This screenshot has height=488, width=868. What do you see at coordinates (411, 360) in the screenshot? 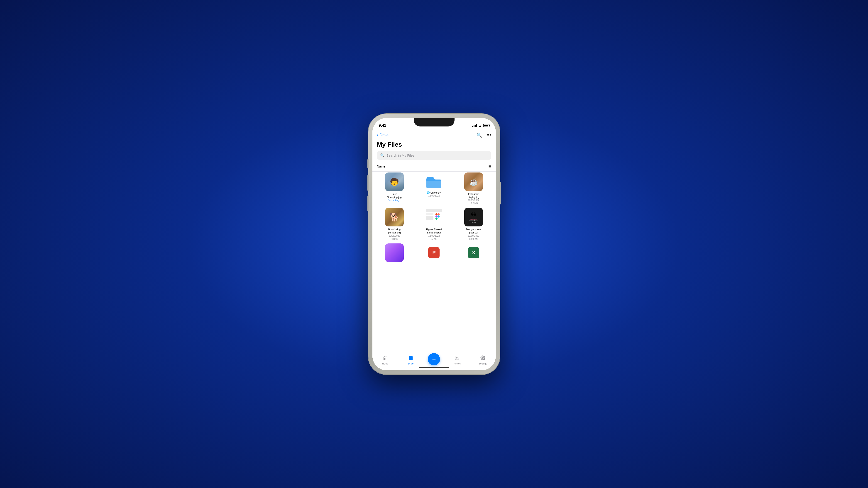
I see `tab-drive: Drive` at bounding box center [411, 360].